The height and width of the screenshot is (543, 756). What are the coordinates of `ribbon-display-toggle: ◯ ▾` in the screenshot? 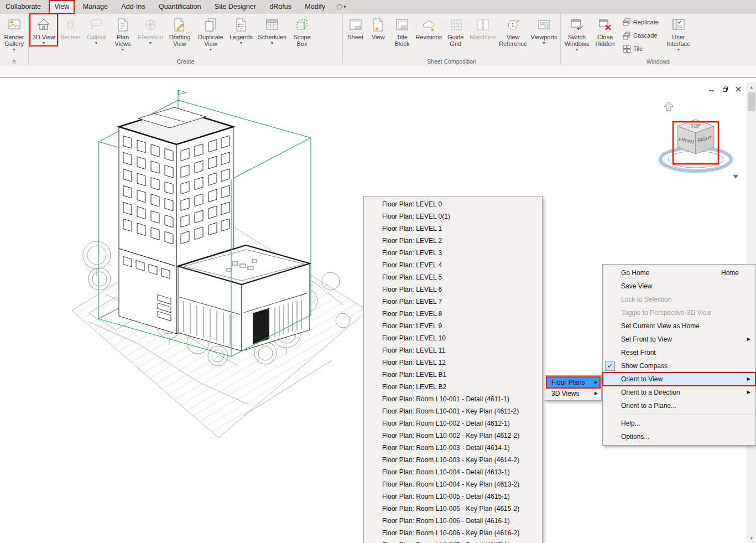 It's located at (342, 7).